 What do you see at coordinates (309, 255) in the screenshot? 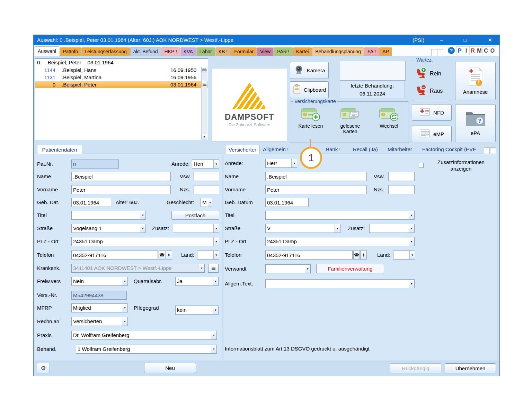
I see `telefon-field-right` at bounding box center [309, 255].